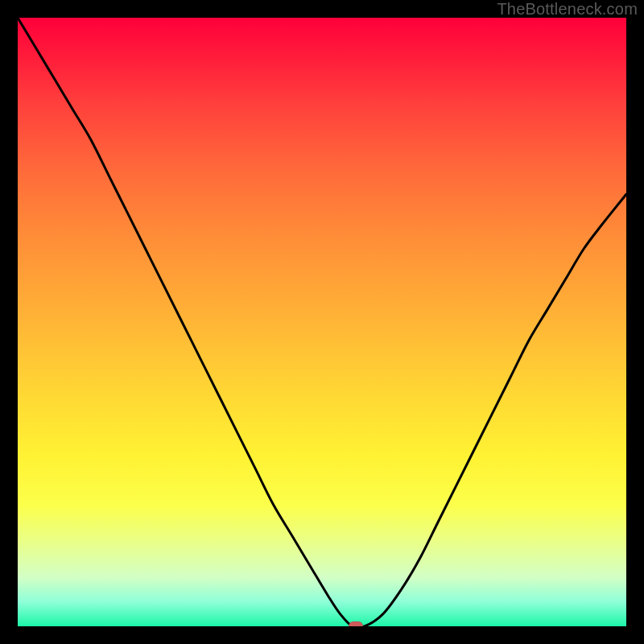 This screenshot has height=644, width=644. What do you see at coordinates (356, 624) in the screenshot?
I see `minimum-marker` at bounding box center [356, 624].